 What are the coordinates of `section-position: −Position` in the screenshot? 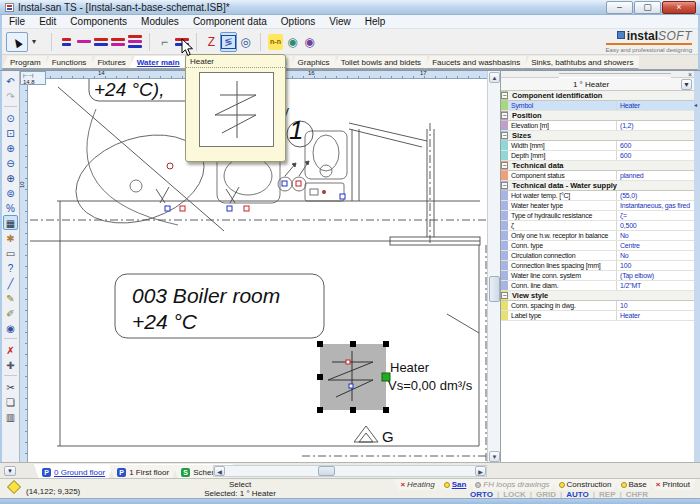 It's located at (598, 116).